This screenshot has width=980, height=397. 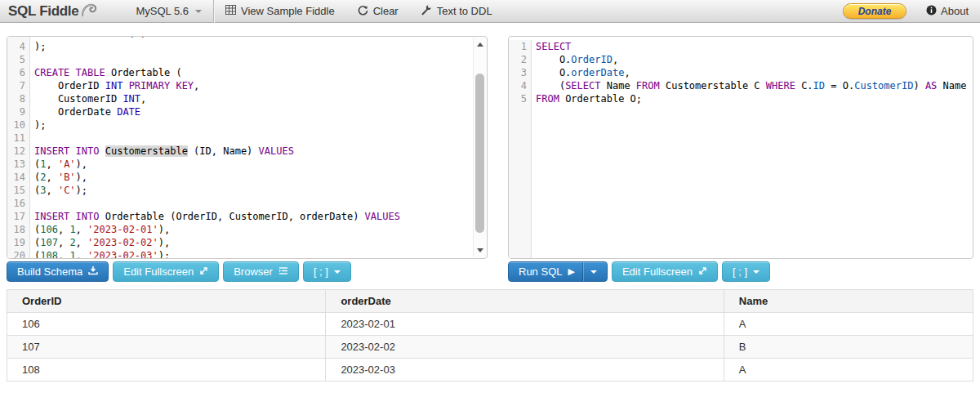 I want to click on line-number: 2, so click(x=519, y=60).